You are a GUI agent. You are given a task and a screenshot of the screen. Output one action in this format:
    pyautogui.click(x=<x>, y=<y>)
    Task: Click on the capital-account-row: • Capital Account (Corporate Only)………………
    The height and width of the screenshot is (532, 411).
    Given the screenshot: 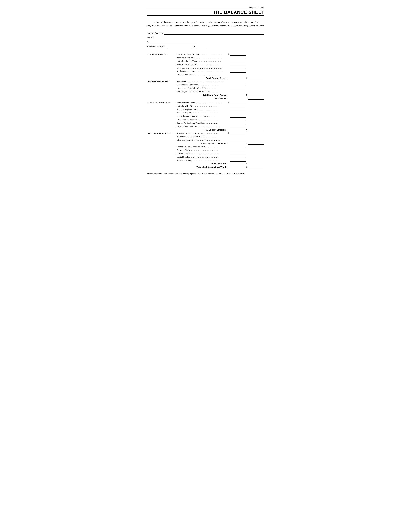 What is the action you would take?
    pyautogui.click(x=206, y=147)
    